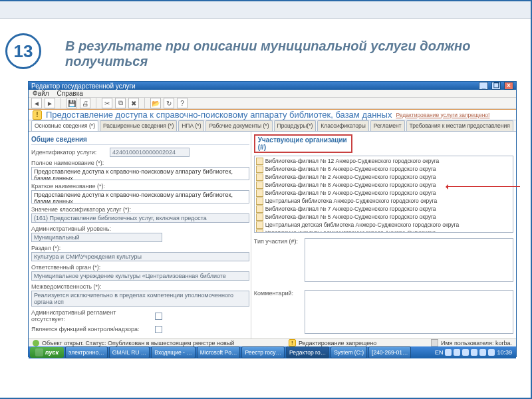 The height and width of the screenshot is (399, 532). What do you see at coordinates (343, 126) in the screenshot?
I see `tab-classifiers: Классификаторы` at bounding box center [343, 126].